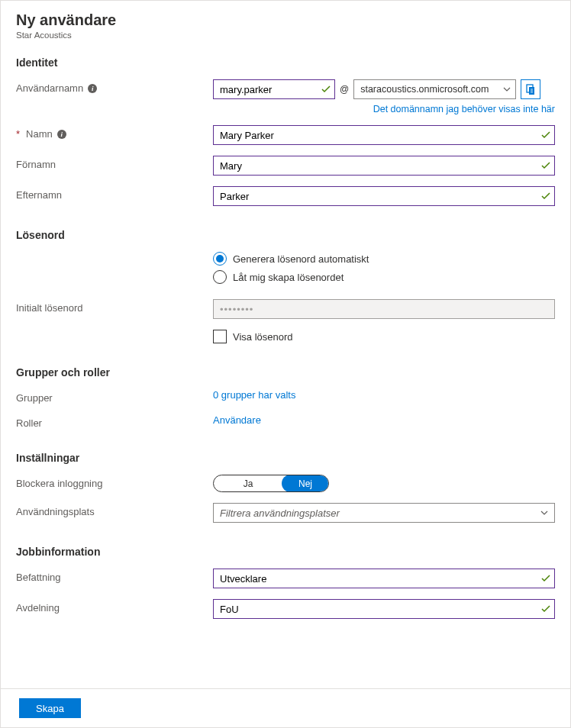 The width and height of the screenshot is (571, 728). Describe the element at coordinates (254, 395) in the screenshot. I see `groups-link: 0 grupper har valts` at that location.